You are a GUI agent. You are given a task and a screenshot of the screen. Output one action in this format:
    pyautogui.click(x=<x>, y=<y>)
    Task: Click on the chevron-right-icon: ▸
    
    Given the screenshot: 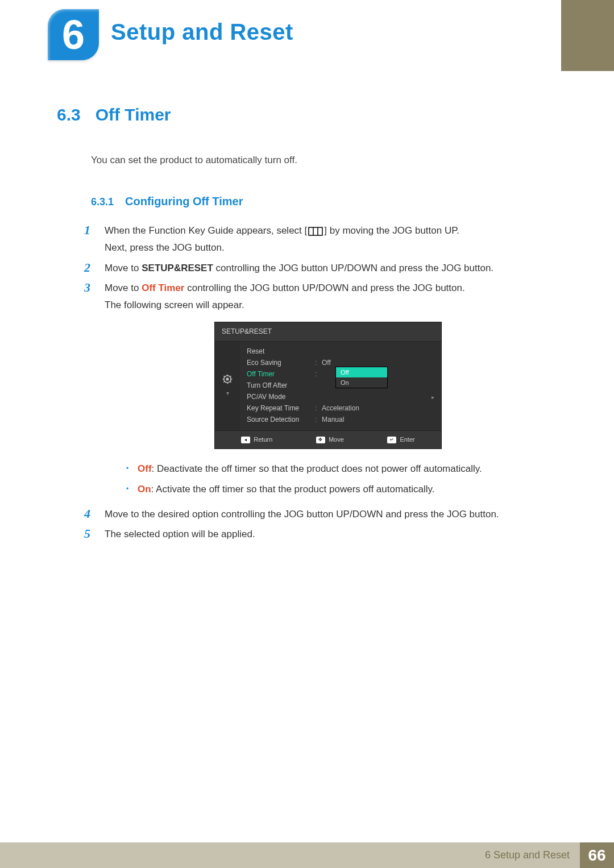 What is the action you would take?
    pyautogui.click(x=433, y=397)
    